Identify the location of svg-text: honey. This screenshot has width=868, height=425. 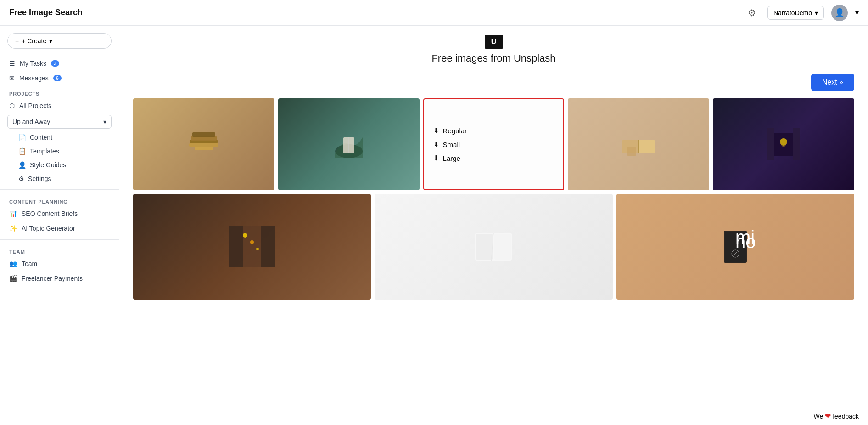
(745, 242).